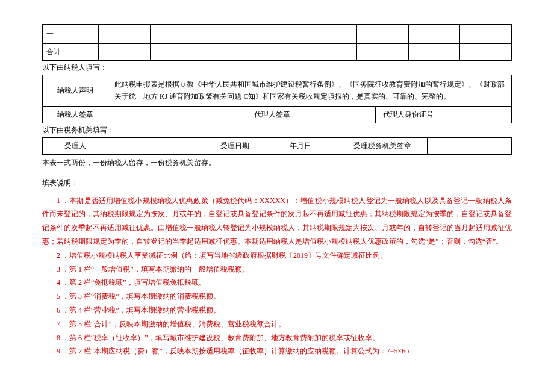  What do you see at coordinates (277, 296) in the screenshot?
I see `instruction-5: 5 ．第 3 栏“消费税”，填写本期缴纳的消费税税额。` at bounding box center [277, 296].